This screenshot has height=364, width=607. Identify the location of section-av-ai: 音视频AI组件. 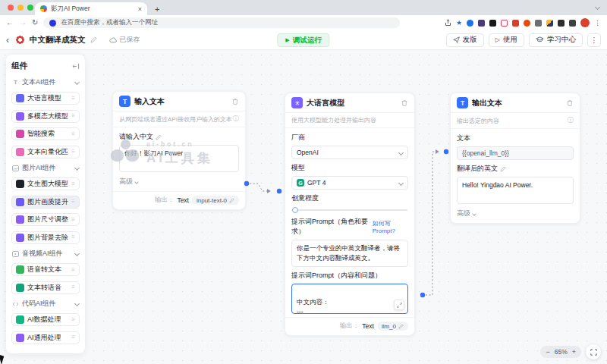
(46, 253).